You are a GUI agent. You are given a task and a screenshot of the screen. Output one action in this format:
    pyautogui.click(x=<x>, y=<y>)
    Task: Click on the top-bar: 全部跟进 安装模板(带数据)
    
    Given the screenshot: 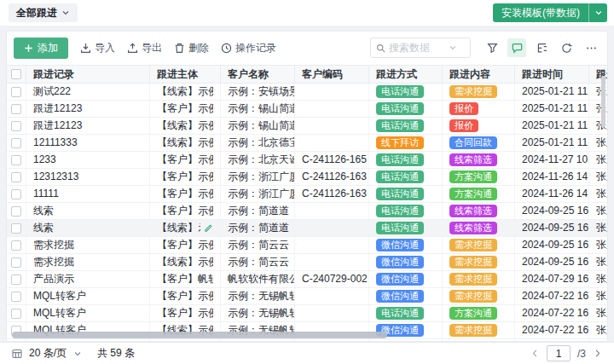 What is the action you would take?
    pyautogui.click(x=307, y=13)
    